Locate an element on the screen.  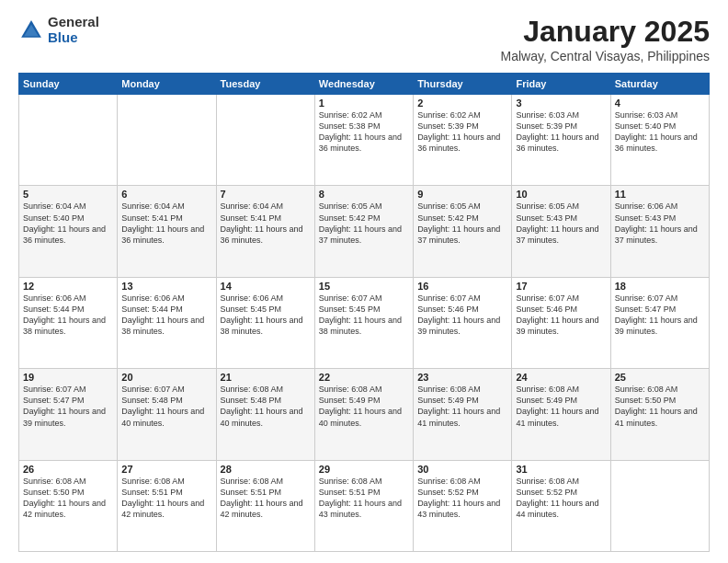
day-number: 25 is located at coordinates (660, 377).